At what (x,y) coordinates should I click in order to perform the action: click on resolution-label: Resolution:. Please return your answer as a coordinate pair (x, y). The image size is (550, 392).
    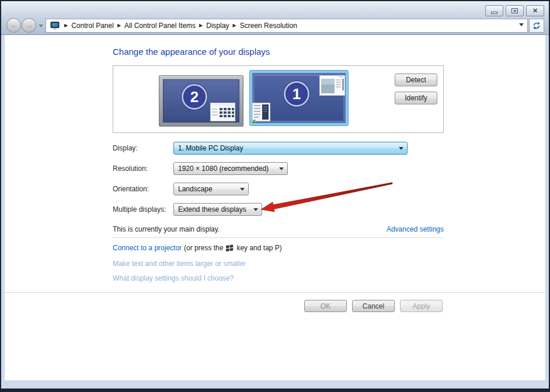
    Looking at the image, I should click on (130, 169).